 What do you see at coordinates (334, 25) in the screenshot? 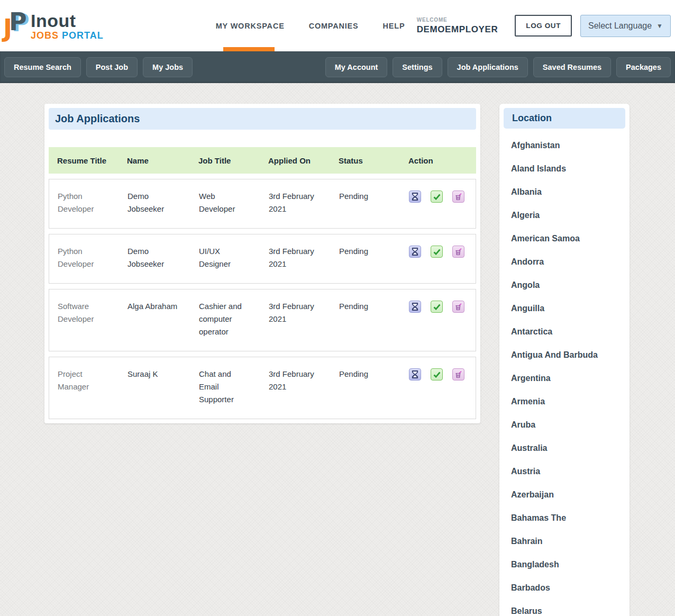
I see `nav-companies: COMPANIES` at bounding box center [334, 25].